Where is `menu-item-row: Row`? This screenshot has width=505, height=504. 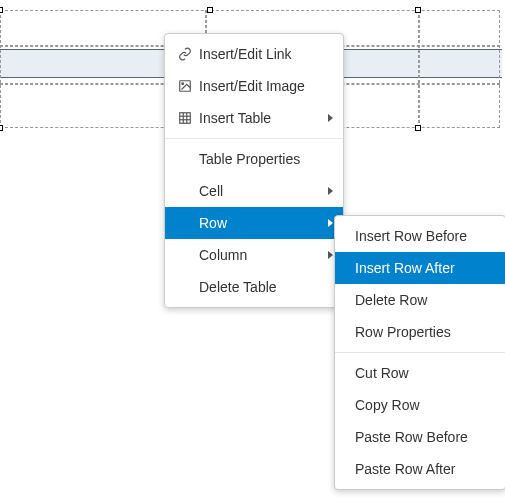 menu-item-row: Row is located at coordinates (254, 223).